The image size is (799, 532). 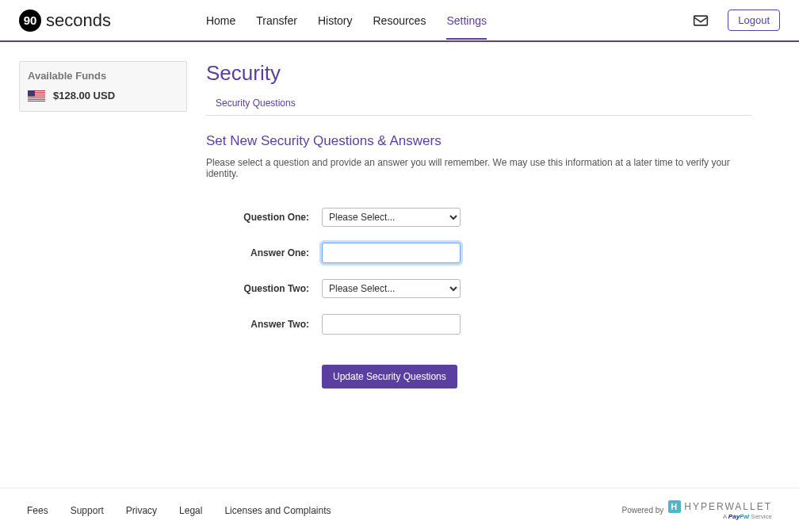 What do you see at coordinates (479, 324) in the screenshot?
I see `row-answer-two: Answer Two:` at bounding box center [479, 324].